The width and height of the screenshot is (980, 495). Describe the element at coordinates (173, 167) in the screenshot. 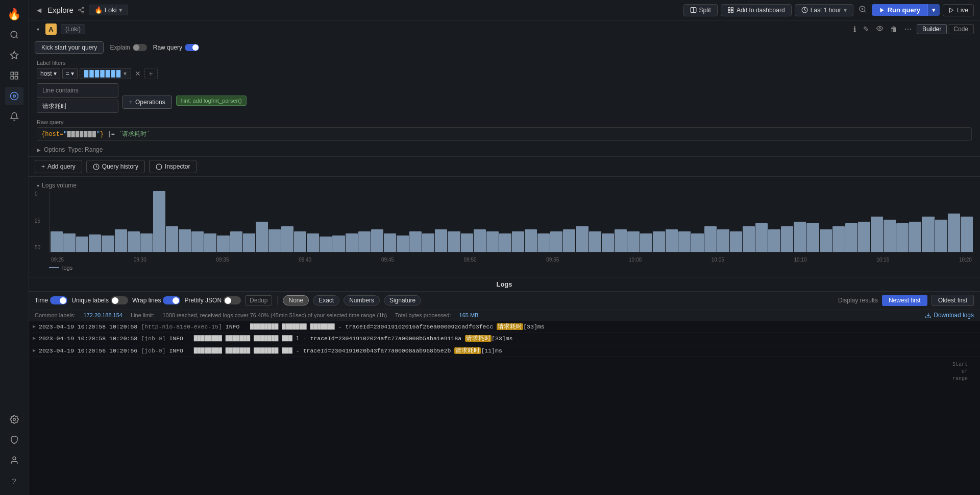

I see `inspector-btn: Inspector` at that location.